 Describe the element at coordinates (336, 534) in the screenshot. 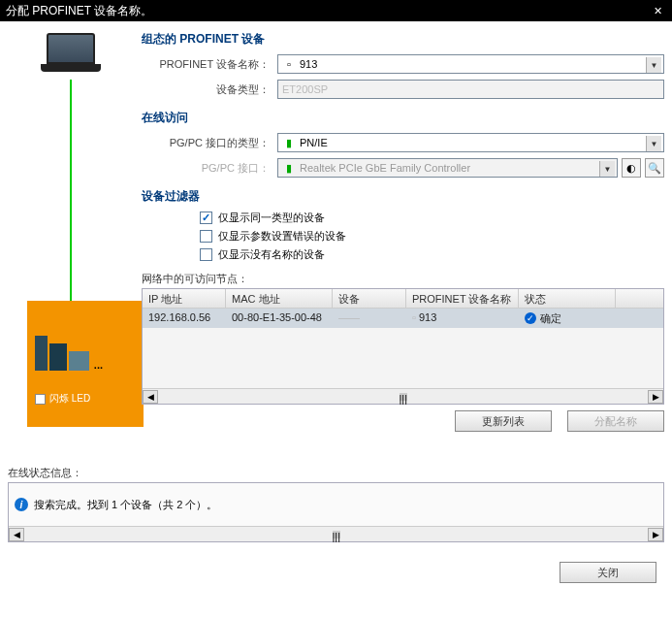

I see `status-scrollbar: ◀ ||| ▶` at that location.